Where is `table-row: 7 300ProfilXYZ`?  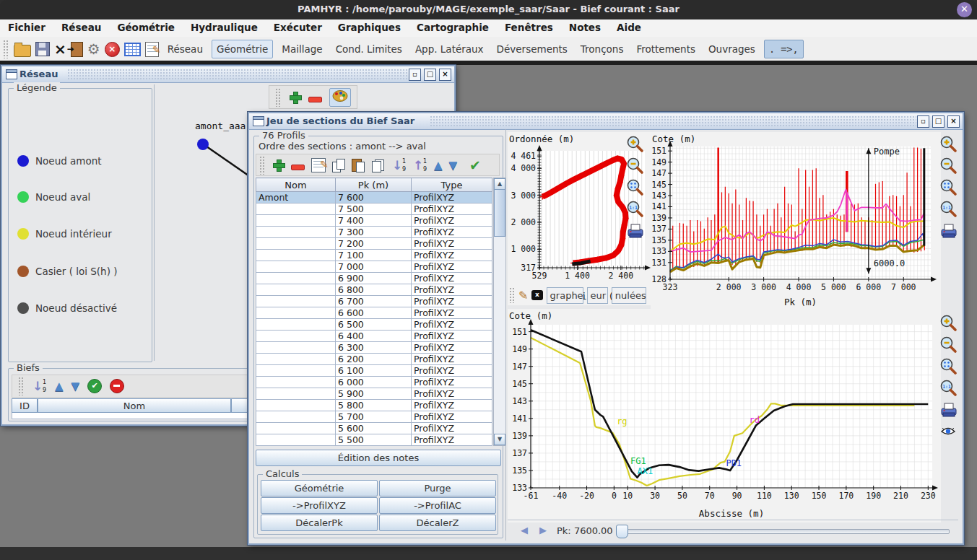 table-row: 7 300ProfilXYZ is located at coordinates (374, 232).